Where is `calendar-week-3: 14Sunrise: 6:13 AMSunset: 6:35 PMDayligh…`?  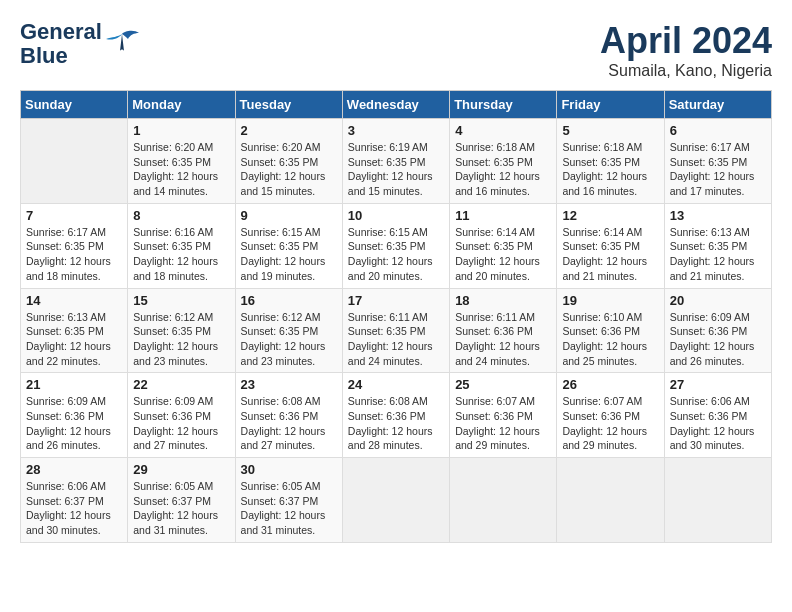 calendar-week-3: 14Sunrise: 6:13 AMSunset: 6:35 PMDayligh… is located at coordinates (396, 330).